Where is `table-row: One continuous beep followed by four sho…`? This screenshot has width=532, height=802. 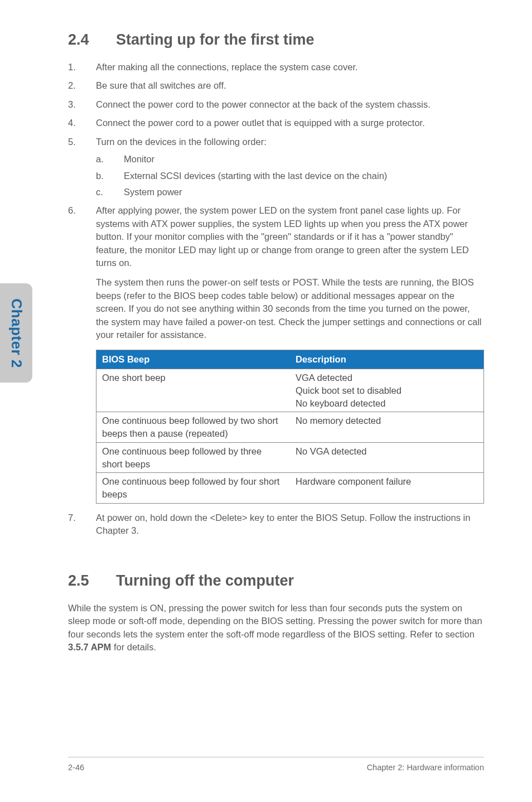
table-row: One continuous beep followed by four sho… is located at coordinates (290, 489).